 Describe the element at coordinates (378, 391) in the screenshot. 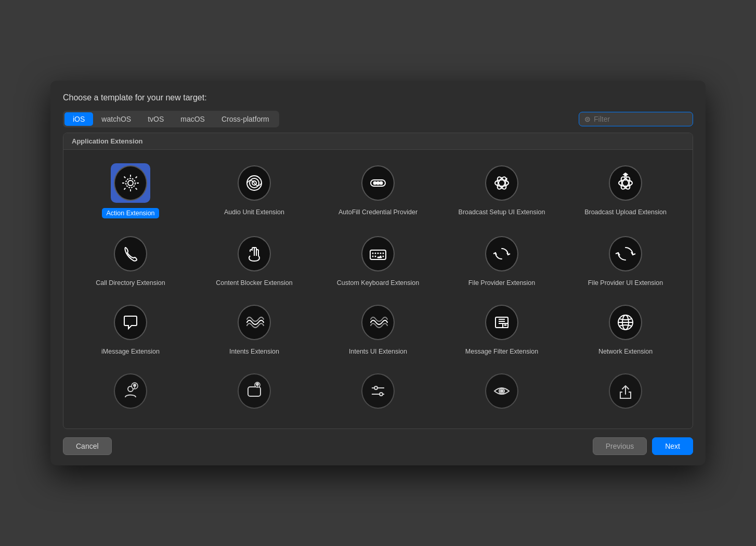

I see `partial3-icon-wrapper` at that location.